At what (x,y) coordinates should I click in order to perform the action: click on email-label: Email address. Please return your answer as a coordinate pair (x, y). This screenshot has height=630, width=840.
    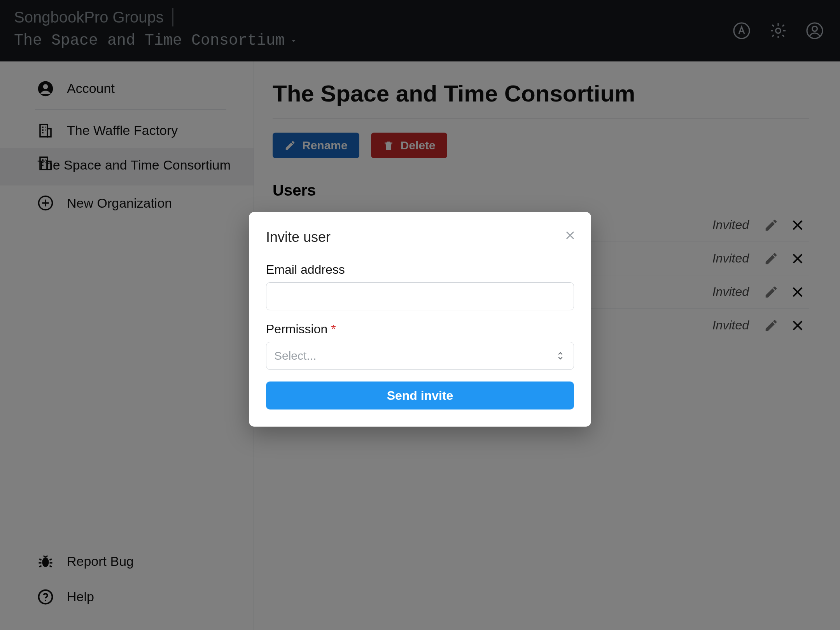
    Looking at the image, I should click on (420, 270).